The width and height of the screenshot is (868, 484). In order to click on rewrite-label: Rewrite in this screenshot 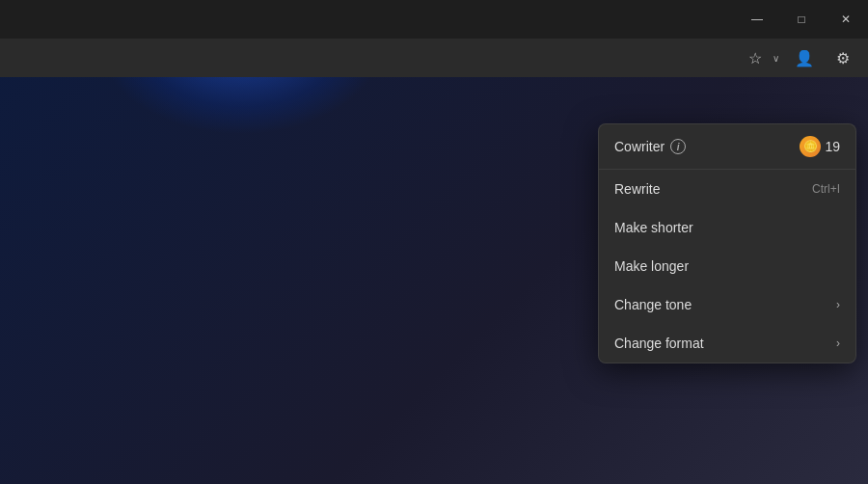, I will do `click(714, 189)`.